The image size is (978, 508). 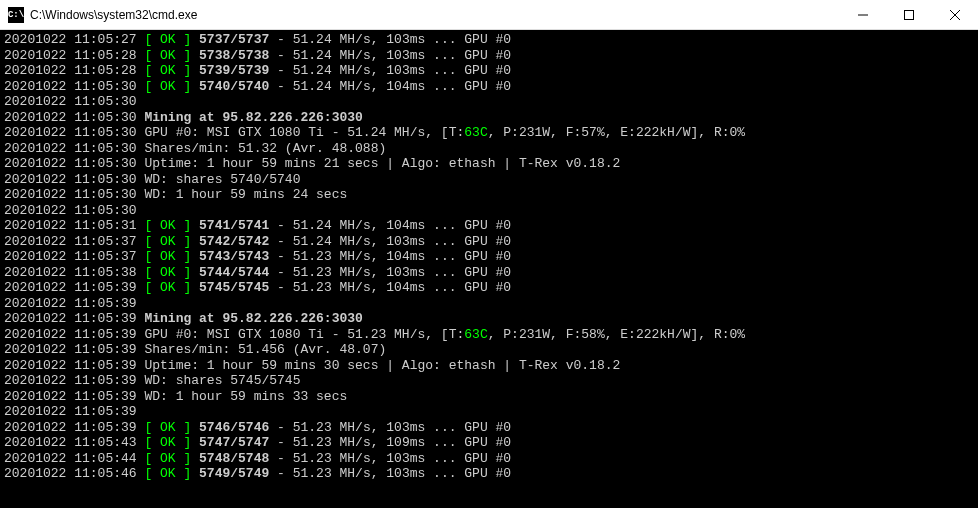 What do you see at coordinates (234, 70) in the screenshot?
I see `share-count: 5739/5739` at bounding box center [234, 70].